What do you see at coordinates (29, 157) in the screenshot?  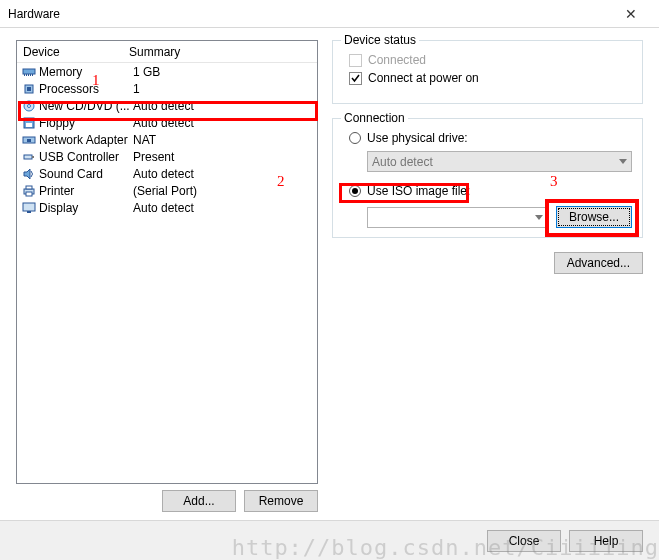 I see `usb-icon` at bounding box center [29, 157].